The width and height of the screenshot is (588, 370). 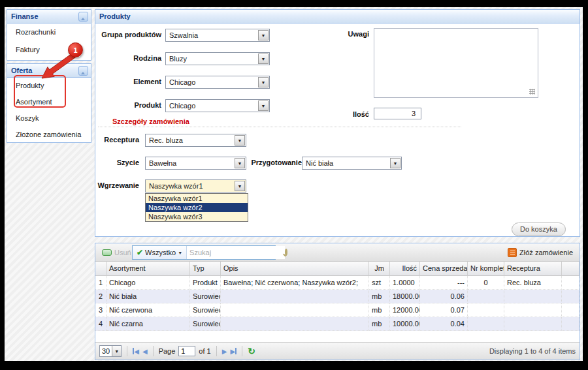 What do you see at coordinates (218, 35) in the screenshot?
I see `grupa-produktow-select: Szwalnia ▼` at bounding box center [218, 35].